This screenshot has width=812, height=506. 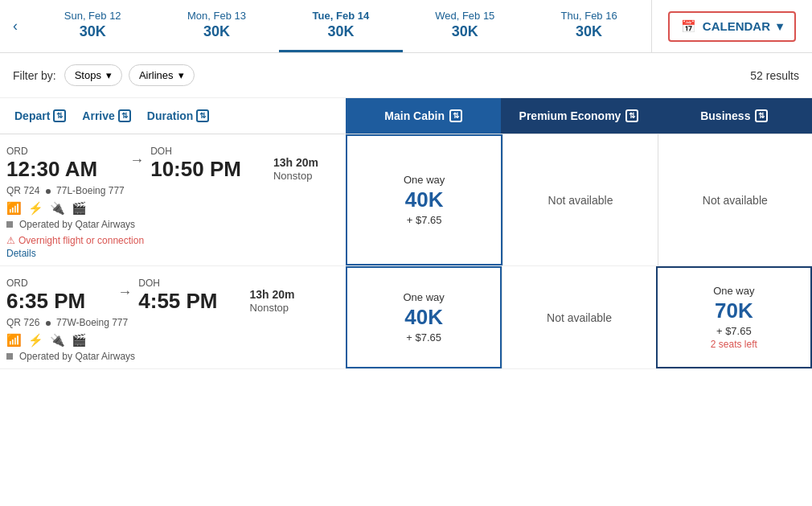 I want to click on date-nav-item-2: Tue, Feb 14 30K, so click(x=341, y=26).